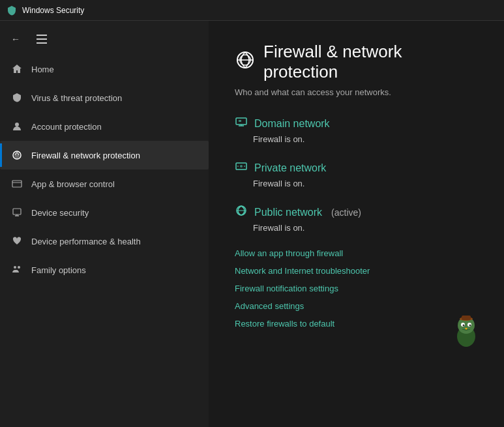 The image size is (504, 427). I want to click on page-header-icon, so click(245, 63).